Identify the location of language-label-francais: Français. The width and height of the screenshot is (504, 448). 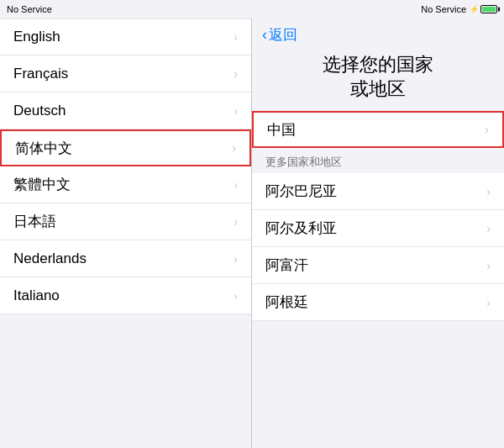
(40, 74).